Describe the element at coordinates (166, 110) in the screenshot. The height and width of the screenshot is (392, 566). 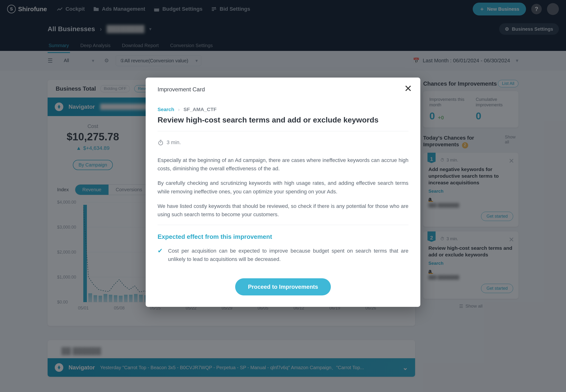
I see `modal-crumb-search: Search` at that location.